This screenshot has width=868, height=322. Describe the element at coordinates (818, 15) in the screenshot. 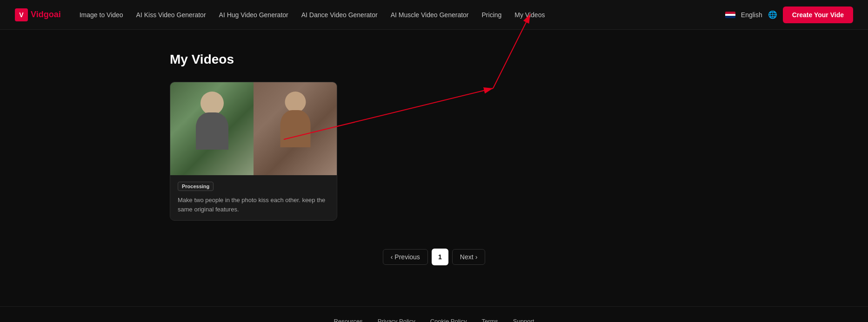

I see `create-video-button: Create Your Vide` at that location.